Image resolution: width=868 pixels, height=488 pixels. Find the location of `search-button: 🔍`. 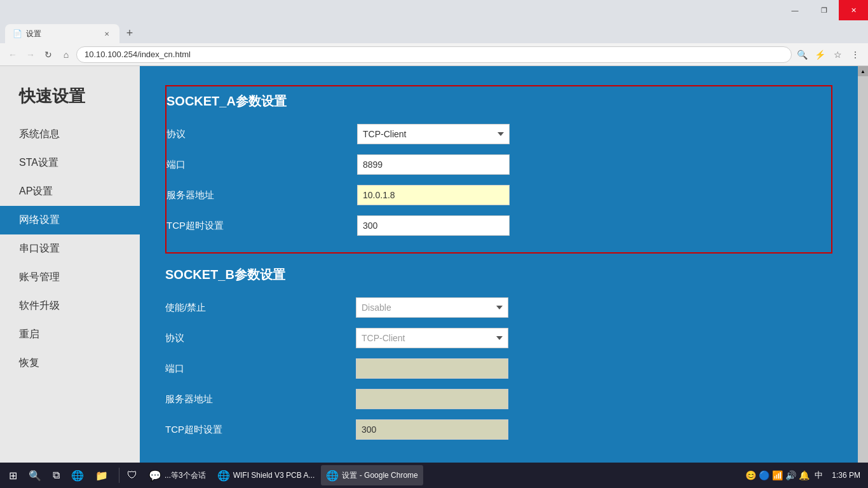

search-button: 🔍 is located at coordinates (35, 475).